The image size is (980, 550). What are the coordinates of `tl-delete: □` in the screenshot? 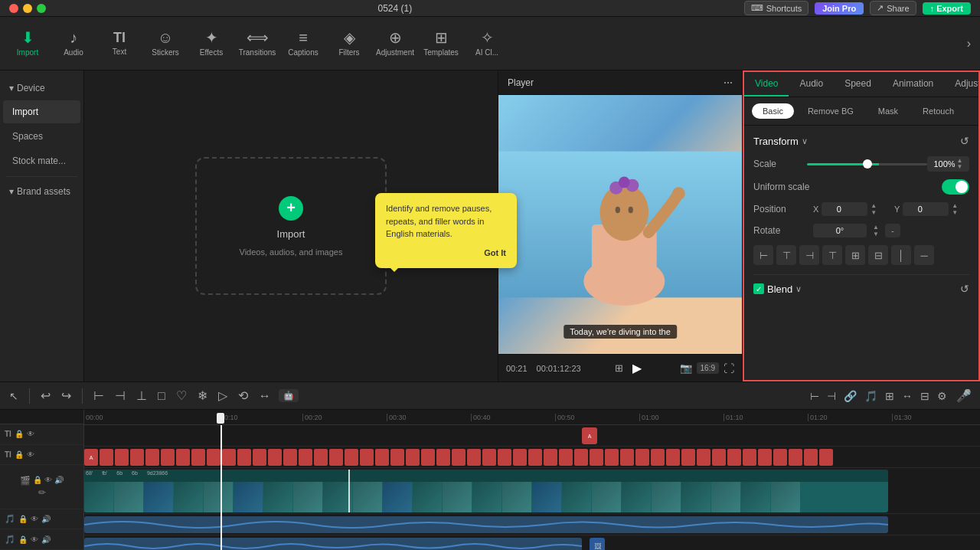 It's located at (162, 396).